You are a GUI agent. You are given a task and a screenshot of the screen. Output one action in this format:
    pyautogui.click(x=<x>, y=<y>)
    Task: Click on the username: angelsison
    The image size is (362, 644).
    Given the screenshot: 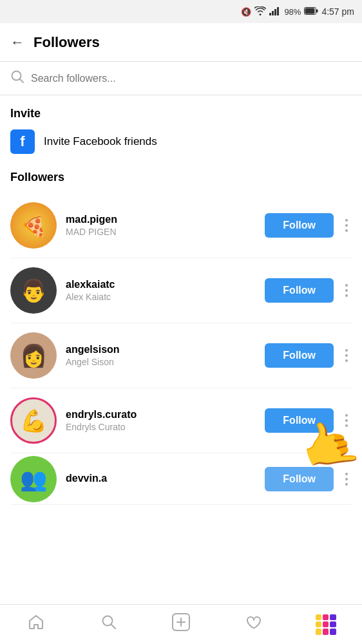 What is the action you would take?
    pyautogui.click(x=165, y=350)
    